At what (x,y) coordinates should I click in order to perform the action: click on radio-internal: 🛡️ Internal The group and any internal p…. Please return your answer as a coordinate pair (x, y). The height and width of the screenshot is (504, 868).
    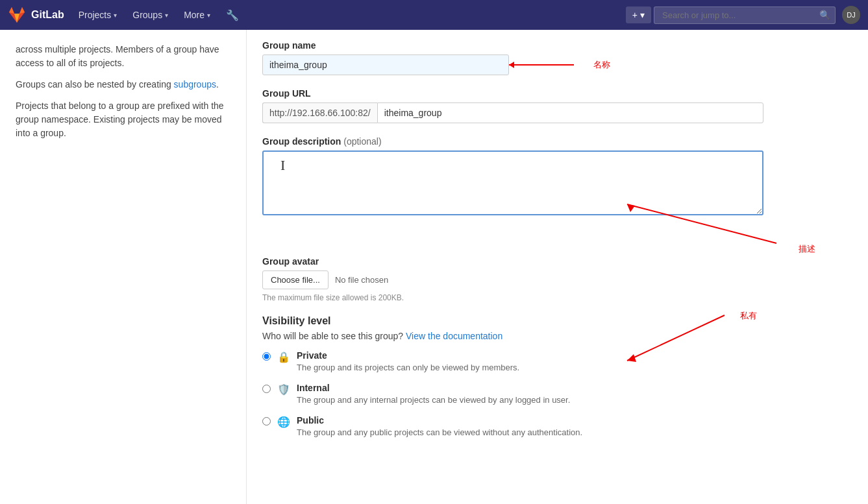
    Looking at the image, I should click on (513, 394).